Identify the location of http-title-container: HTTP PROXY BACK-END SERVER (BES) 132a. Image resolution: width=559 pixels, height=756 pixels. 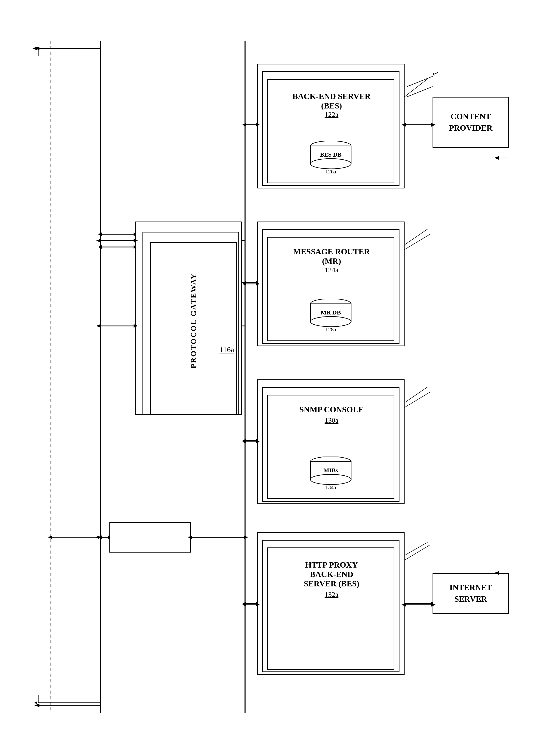
(332, 580).